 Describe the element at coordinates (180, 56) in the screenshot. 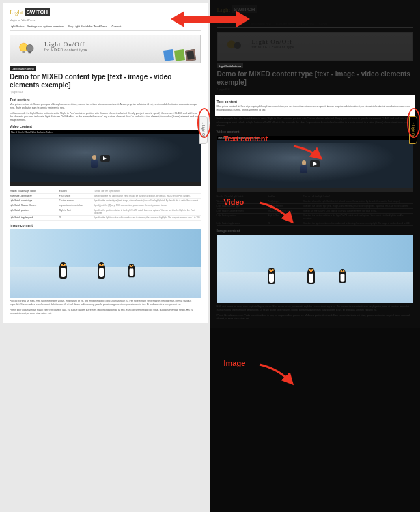

I see `media-type-icons` at that location.